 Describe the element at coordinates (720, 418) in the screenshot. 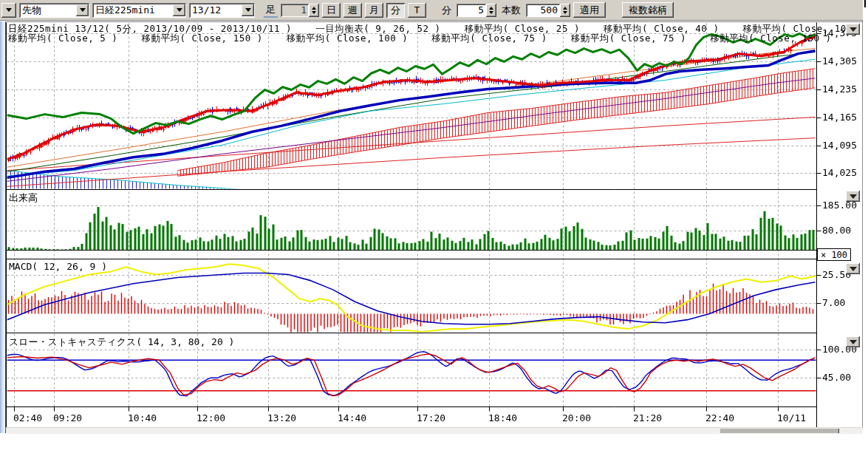

I see `x-axis-label: 22:40` at that location.